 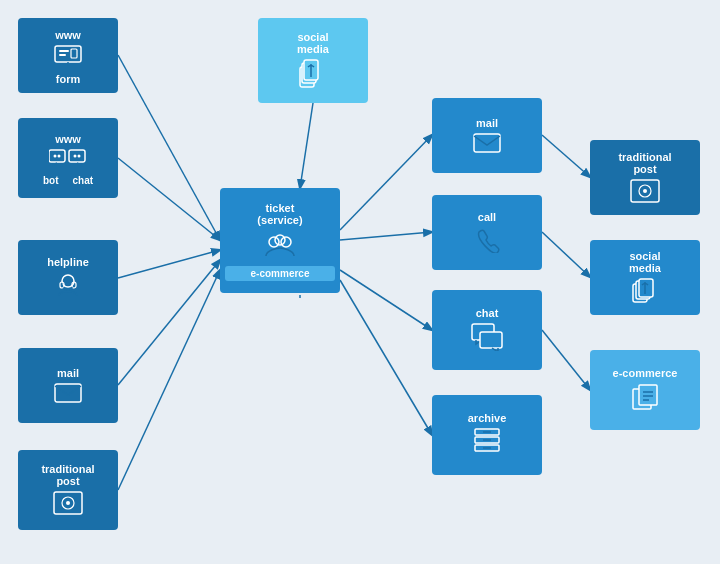 I want to click on node-helpline: helpline, so click(x=68, y=278).